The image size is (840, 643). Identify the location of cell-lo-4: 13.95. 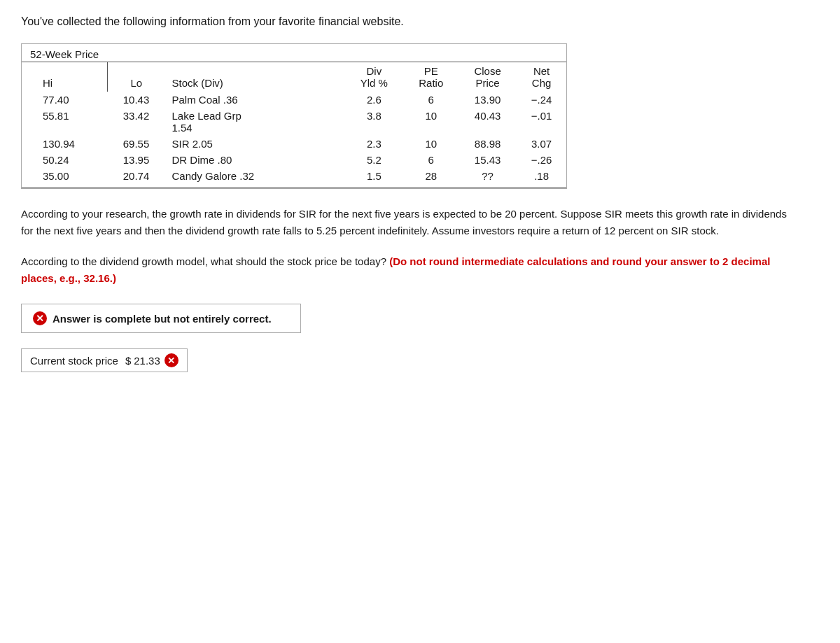
(136, 160).